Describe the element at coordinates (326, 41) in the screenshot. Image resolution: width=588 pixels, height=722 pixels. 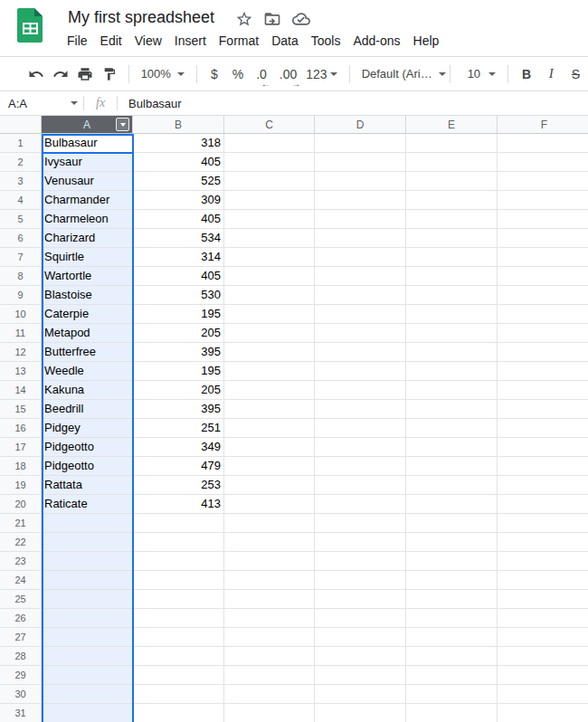
I see `menu-tools: Tools` at that location.